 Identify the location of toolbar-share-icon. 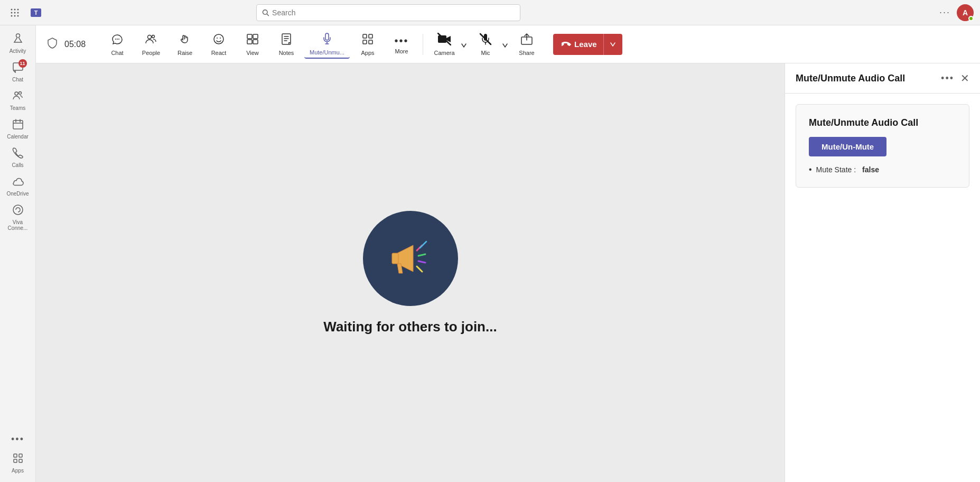
(527, 41).